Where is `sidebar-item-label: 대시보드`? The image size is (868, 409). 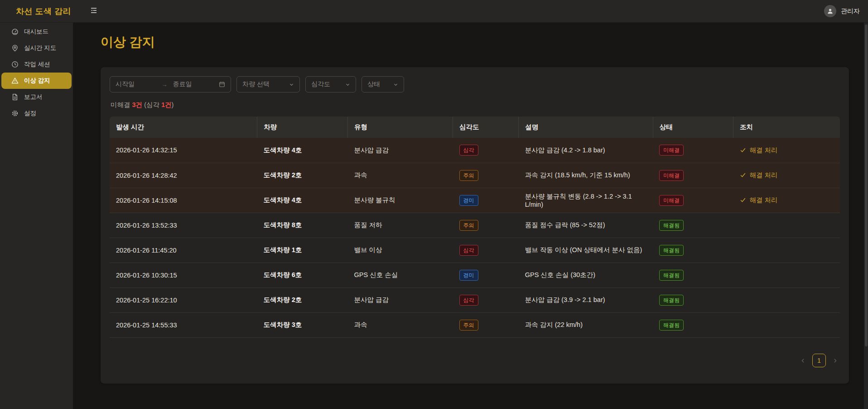 sidebar-item-label: 대시보드 is located at coordinates (36, 32).